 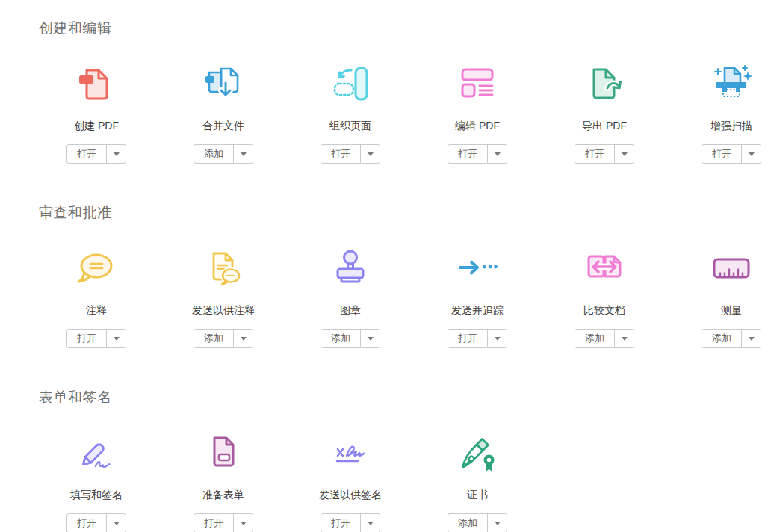 I want to click on tool-label: 填写和签名, so click(x=96, y=495).